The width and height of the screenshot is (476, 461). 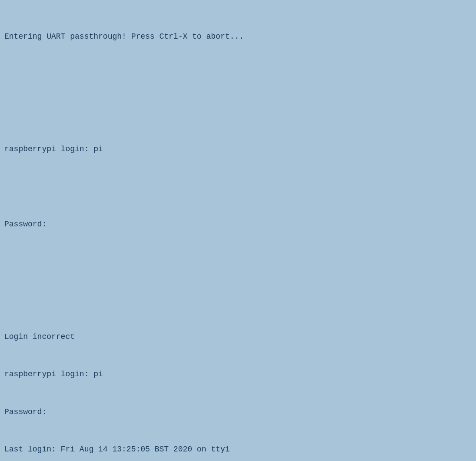 What do you see at coordinates (238, 337) in the screenshot?
I see `line-login-incorrect: Login incorrect` at bounding box center [238, 337].